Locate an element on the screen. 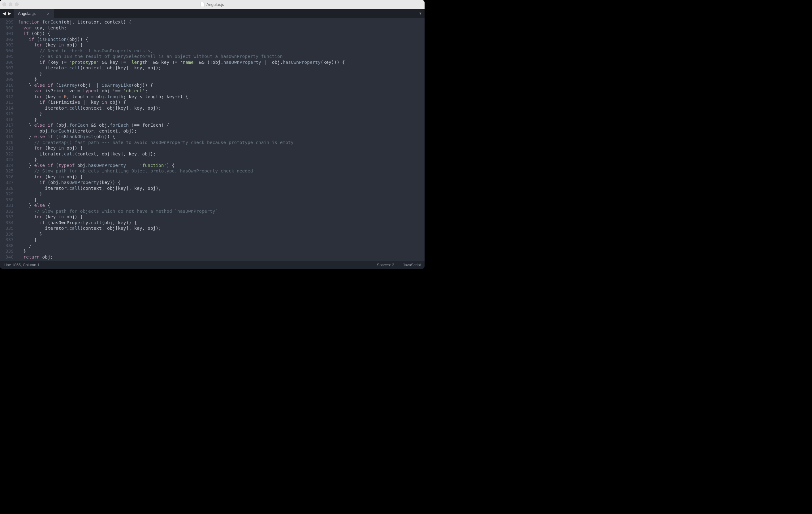  line-number: 309 is located at coordinates (7, 80).